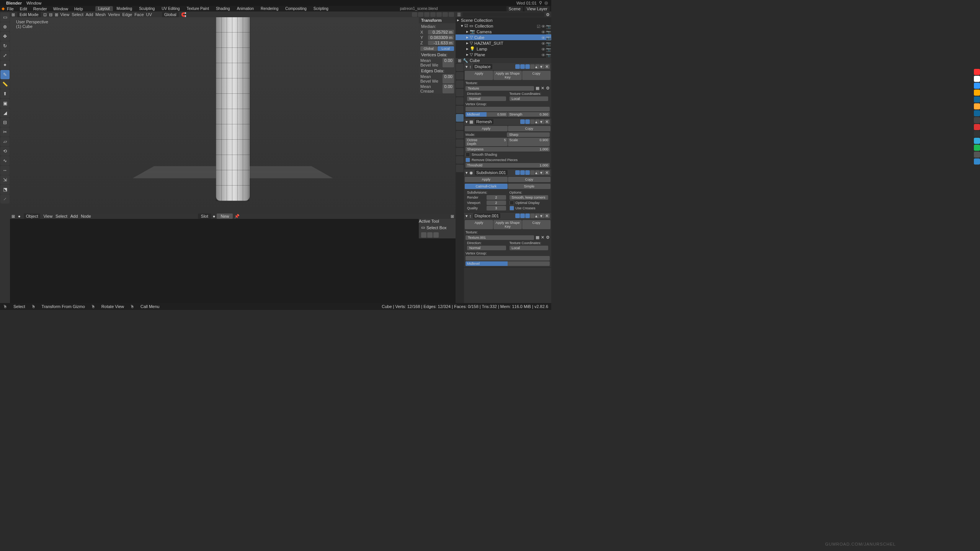 Image resolution: width=980 pixels, height=551 pixels. Describe the element at coordinates (460, 143) in the screenshot. I see `tab-constraints` at that location.